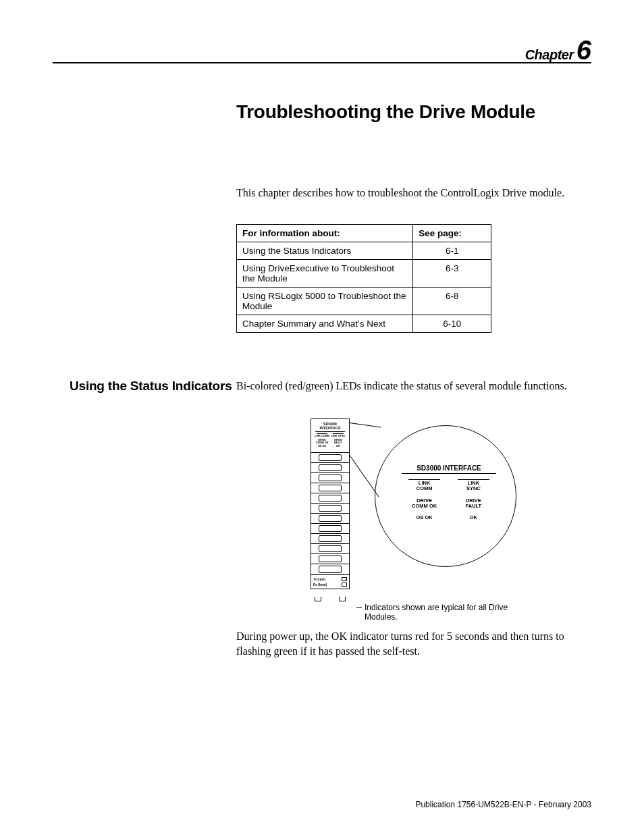  Describe the element at coordinates (330, 436) in the screenshot. I see `module-top-section: SD3000 INTERFACE LINK COMM DRIVE COMM OK…` at that location.